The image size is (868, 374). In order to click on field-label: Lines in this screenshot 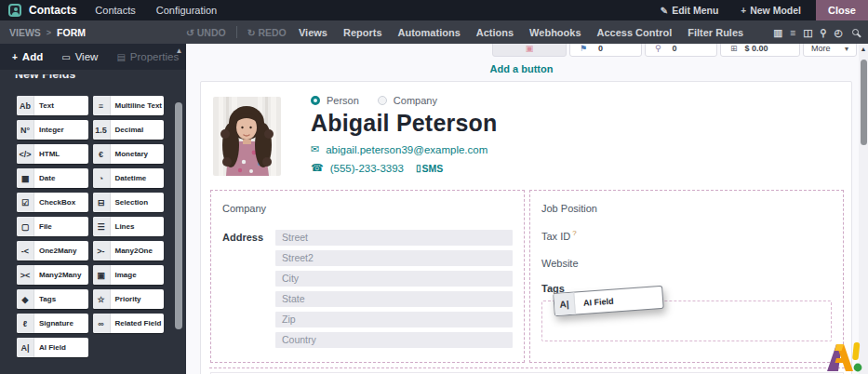, I will do `click(123, 227)`.